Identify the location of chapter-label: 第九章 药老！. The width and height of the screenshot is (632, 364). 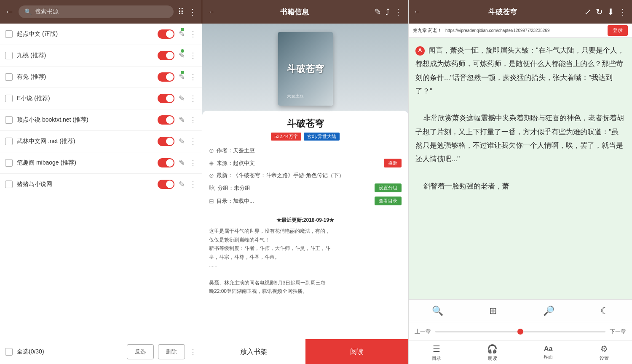
(427, 30).